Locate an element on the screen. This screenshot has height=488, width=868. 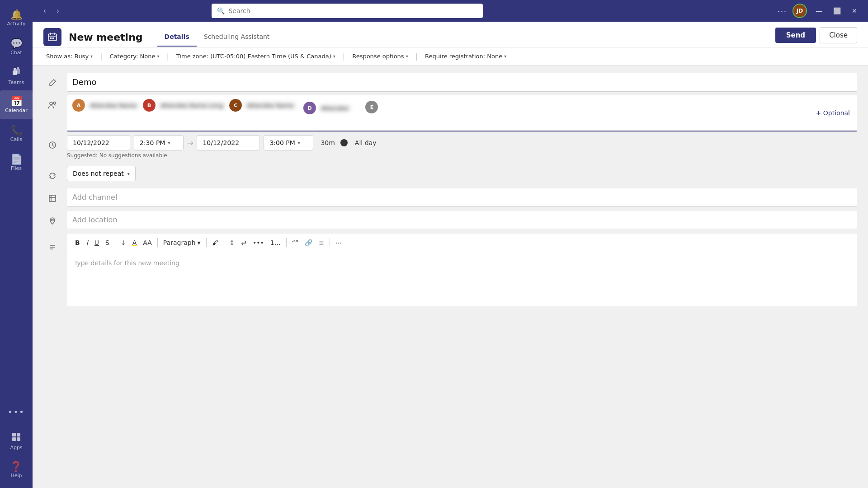
highlight-button: A is located at coordinates (135, 243).